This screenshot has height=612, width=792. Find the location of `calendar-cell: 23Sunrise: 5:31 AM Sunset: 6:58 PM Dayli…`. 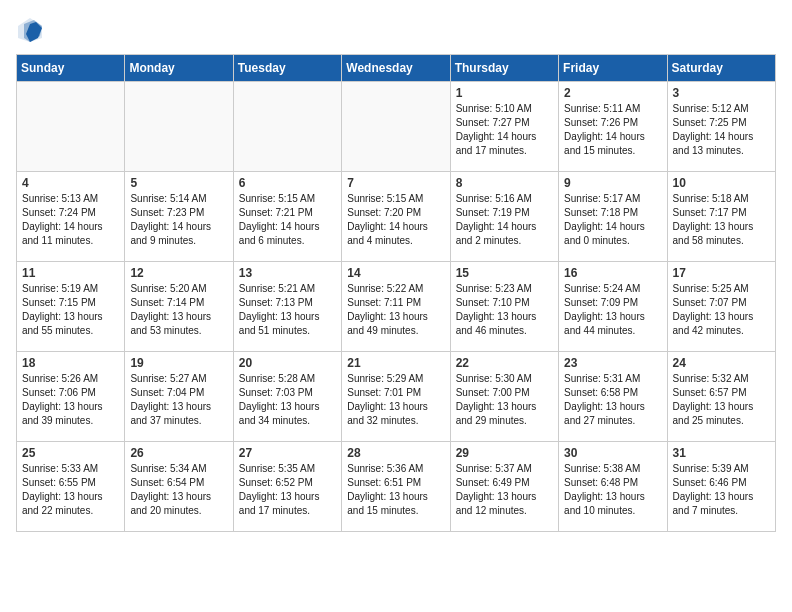

calendar-cell: 23Sunrise: 5:31 AM Sunset: 6:58 PM Dayli… is located at coordinates (613, 397).